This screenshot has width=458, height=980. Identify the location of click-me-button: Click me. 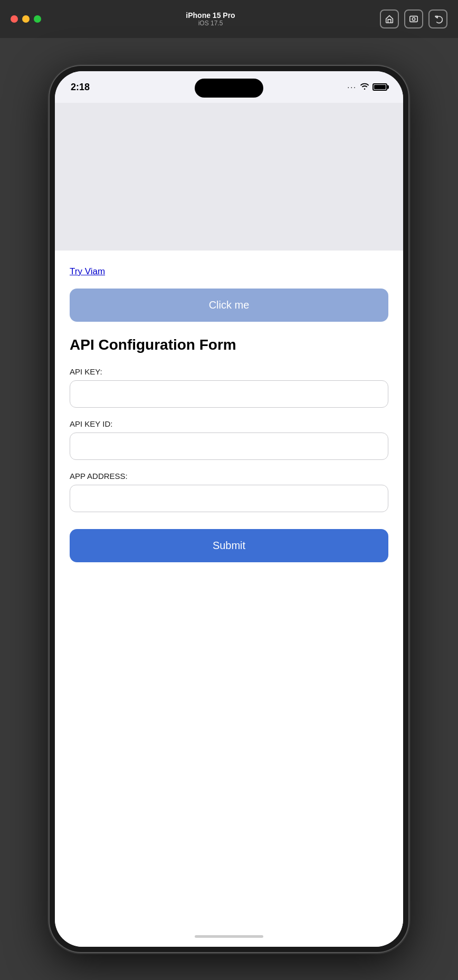
(229, 305).